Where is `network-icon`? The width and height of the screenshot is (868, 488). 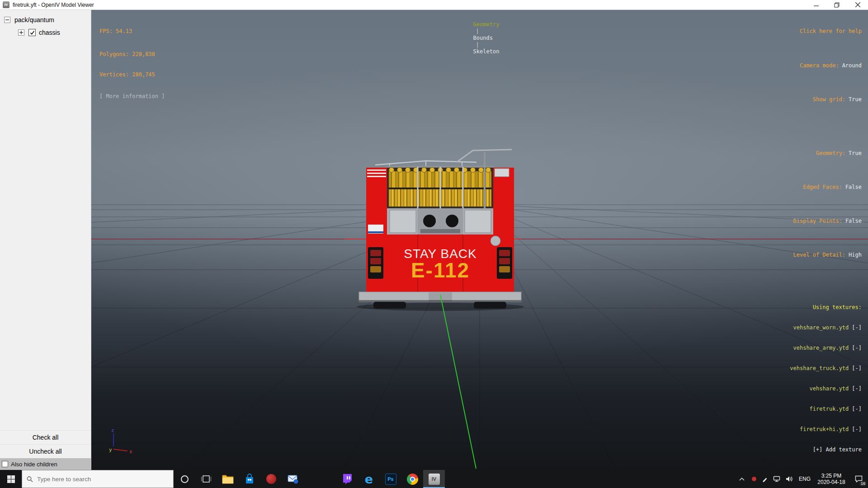 network-icon is located at coordinates (777, 479).